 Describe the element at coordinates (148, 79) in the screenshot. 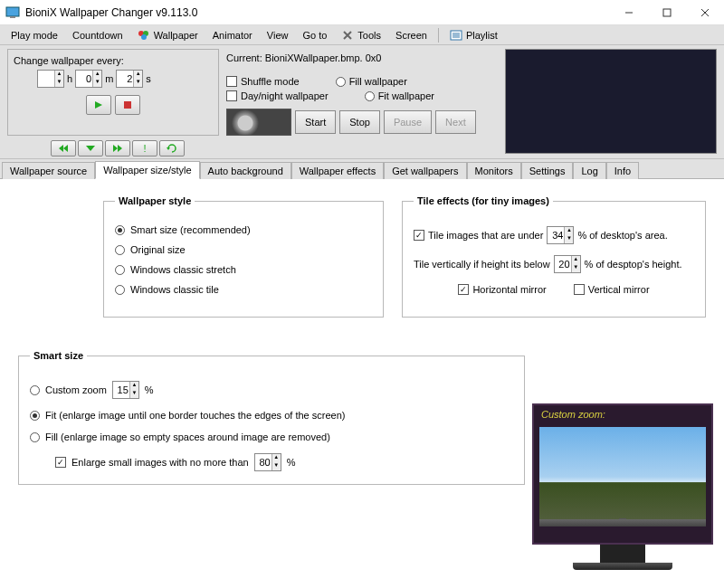

I see `seconds-label: s` at that location.